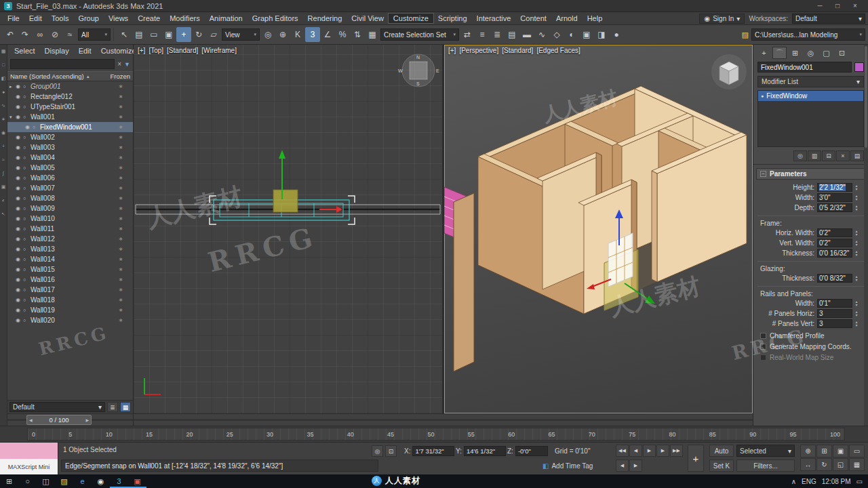 The width and height of the screenshot is (868, 488). I want to click on parameter-input: 0'2", so click(835, 233).